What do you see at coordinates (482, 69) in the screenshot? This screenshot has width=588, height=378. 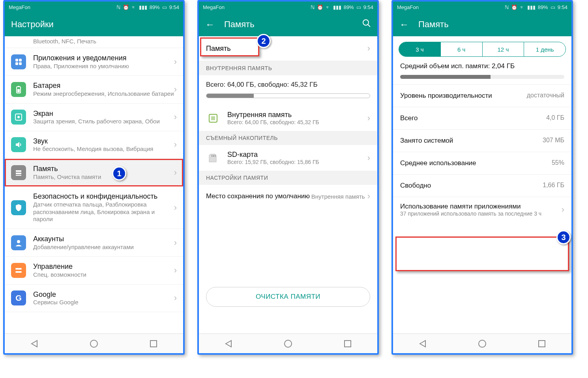 I see `avg-ram-label: Средний объем исп. памяти: 2,04 ГБ` at bounding box center [482, 69].